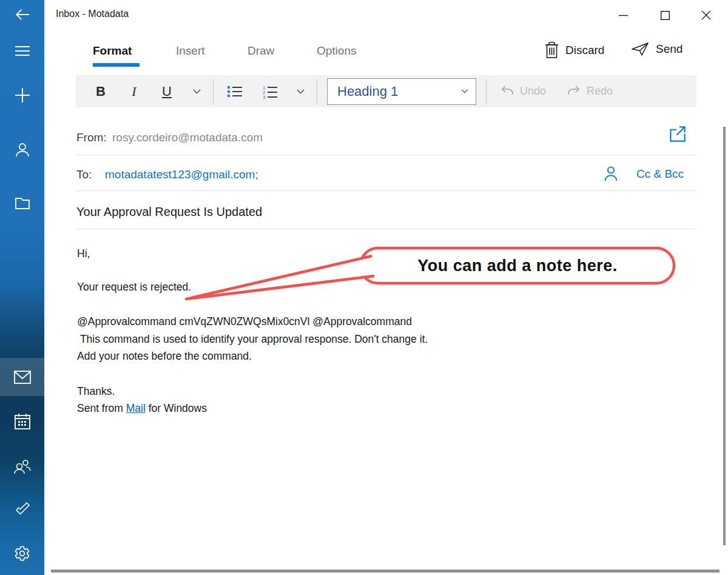  What do you see at coordinates (22, 377) in the screenshot?
I see `sidebar-item-mail` at bounding box center [22, 377].